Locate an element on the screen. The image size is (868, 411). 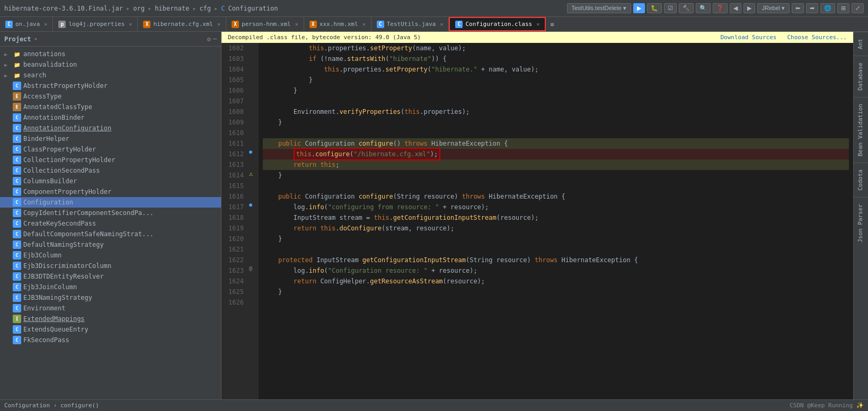
tree-item-extendsqueue: ▶ C ExtendsQueueEntry is located at coordinates (110, 329).